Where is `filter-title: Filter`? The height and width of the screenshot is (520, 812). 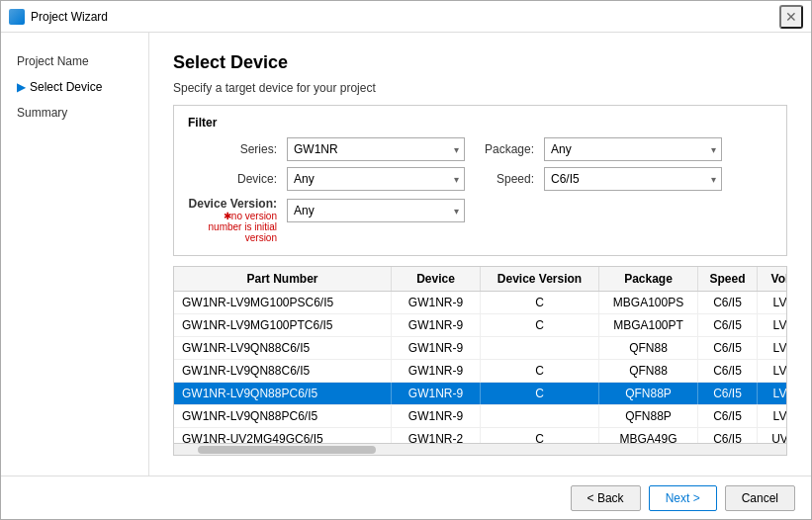 filter-title: Filter is located at coordinates (481, 123).